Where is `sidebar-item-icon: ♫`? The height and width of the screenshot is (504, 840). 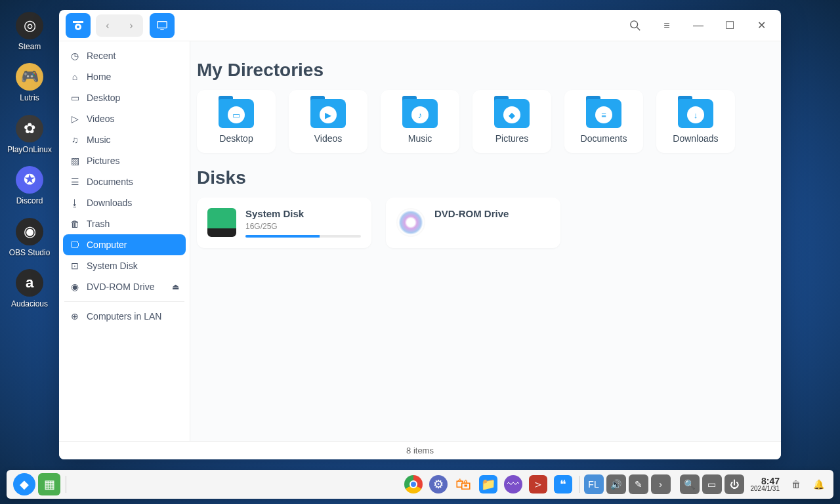
sidebar-item-icon: ♫ is located at coordinates (75, 140).